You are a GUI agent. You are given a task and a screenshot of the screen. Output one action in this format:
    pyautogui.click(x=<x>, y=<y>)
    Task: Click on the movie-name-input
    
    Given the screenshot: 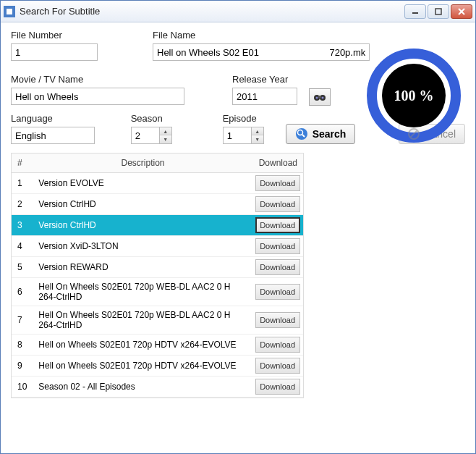 What is the action you would take?
    pyautogui.click(x=98, y=96)
    